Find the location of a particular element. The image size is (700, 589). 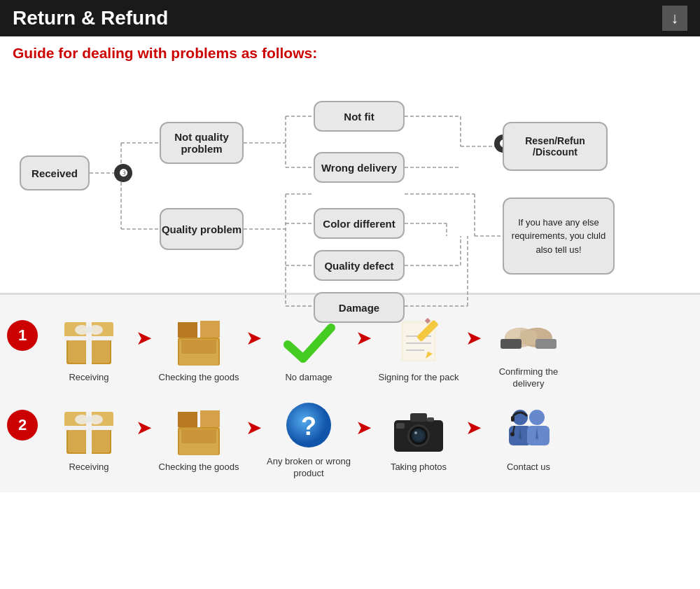

step-2-5-label: Contact us is located at coordinates (528, 468).